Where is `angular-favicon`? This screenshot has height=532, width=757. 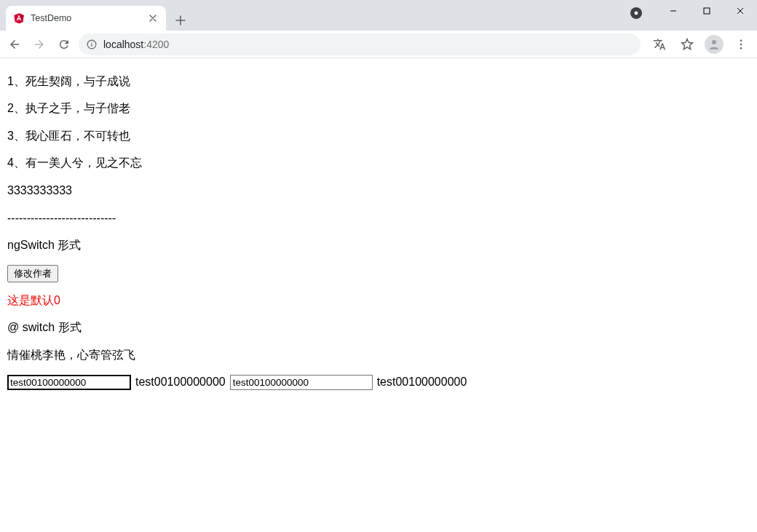 angular-favicon is located at coordinates (19, 18).